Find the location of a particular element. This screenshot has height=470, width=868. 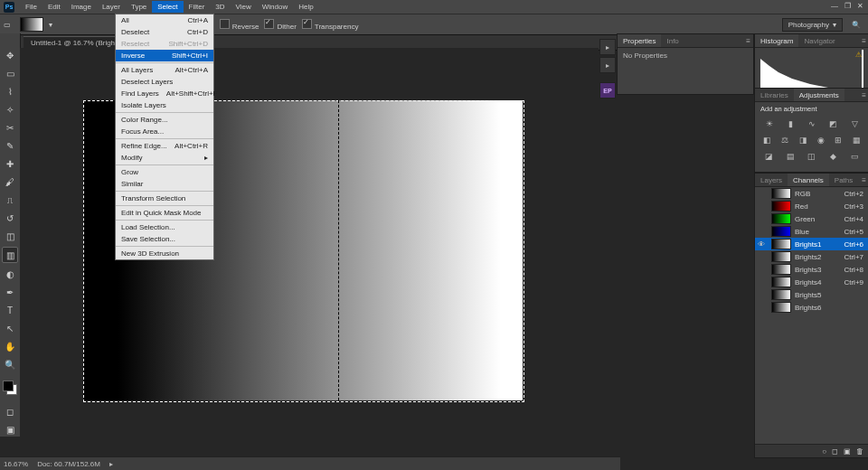

vibrance-icon: ▽ is located at coordinates (854, 124).